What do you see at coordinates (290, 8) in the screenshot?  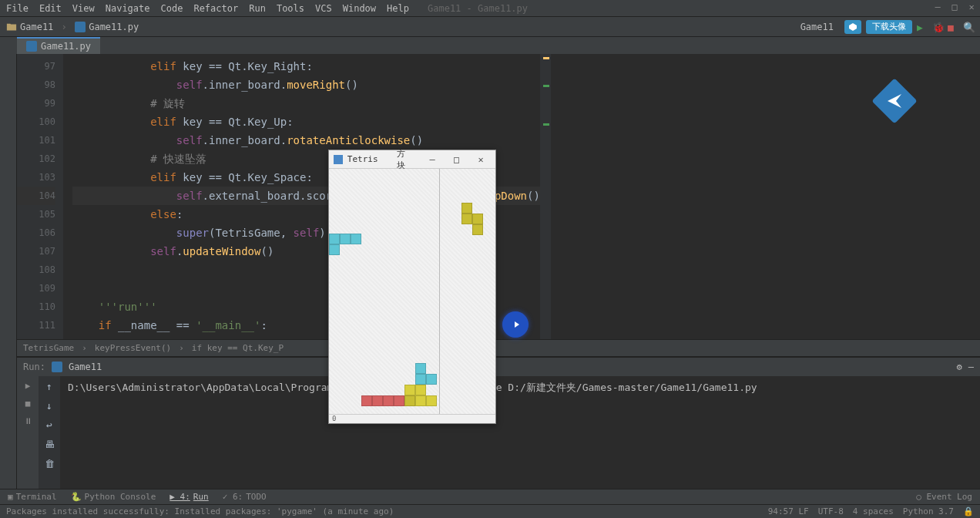 I see `menu-tools: Tools` at bounding box center [290, 8].